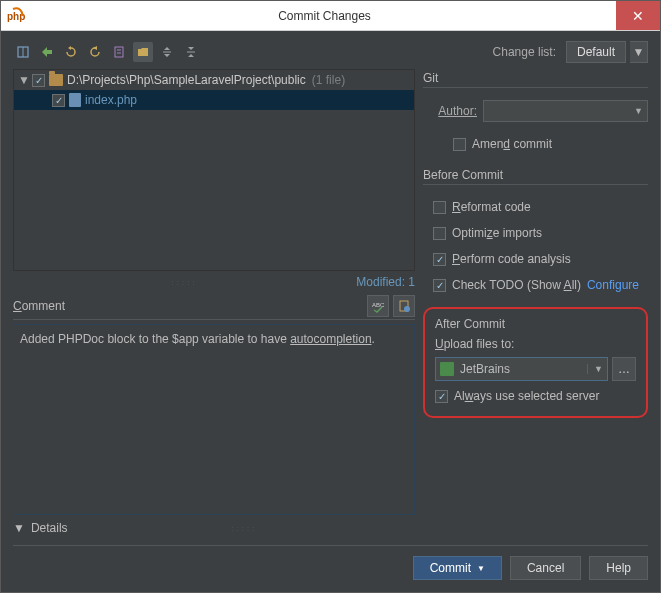 The height and width of the screenshot is (593, 661). I want to click on help-button: Help, so click(618, 568).